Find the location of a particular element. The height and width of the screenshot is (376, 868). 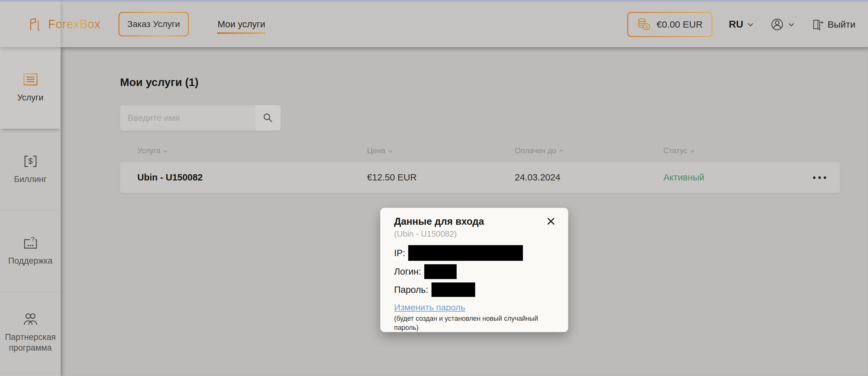

change-password-link: Изменить пароль is located at coordinates (430, 308).